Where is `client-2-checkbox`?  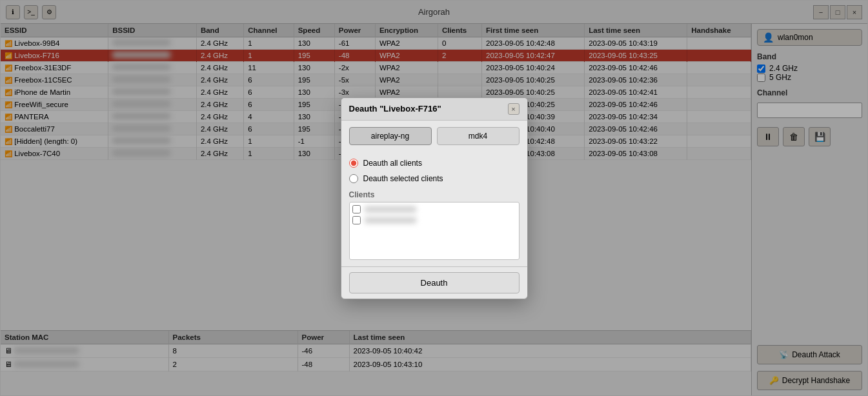
client-2-checkbox is located at coordinates (356, 221).